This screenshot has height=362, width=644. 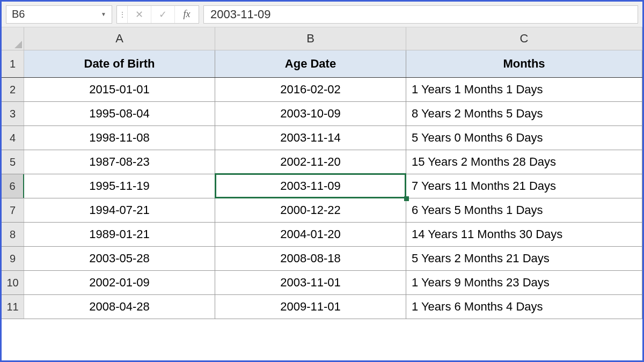 I want to click on header-age-date: Age Date, so click(x=311, y=64).